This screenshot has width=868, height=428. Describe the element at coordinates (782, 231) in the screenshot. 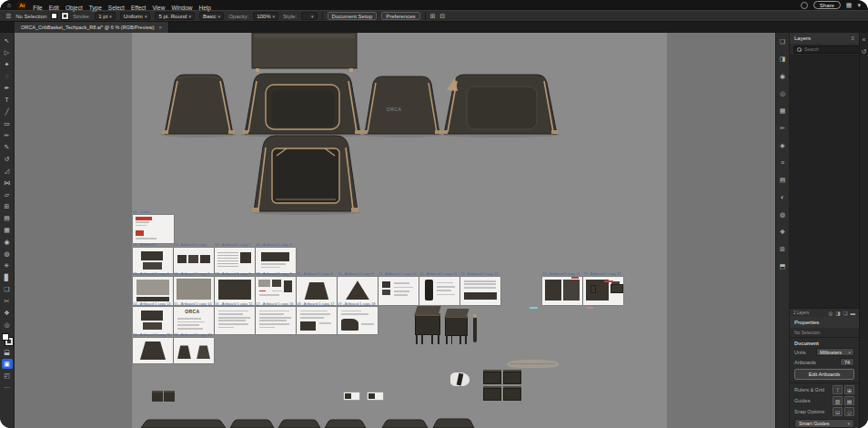

I see `graphic-styles-panel-icon: ❖` at that location.